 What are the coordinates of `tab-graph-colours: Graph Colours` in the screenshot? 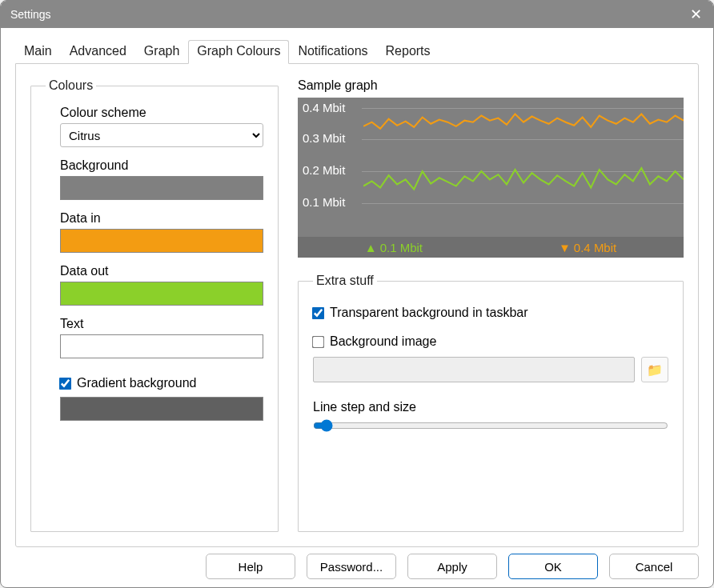 It's located at (239, 52).